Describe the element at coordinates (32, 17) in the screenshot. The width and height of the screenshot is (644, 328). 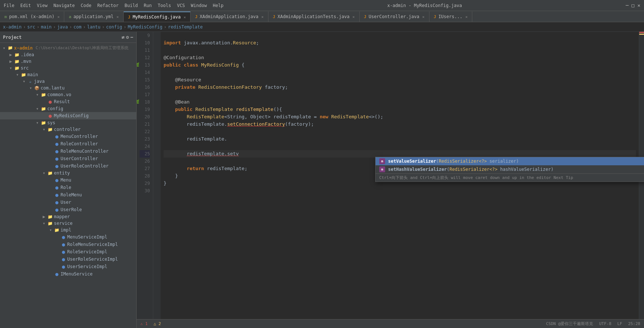
I see `tab-pom: m pom.xml (x-admin) ✕` at that location.